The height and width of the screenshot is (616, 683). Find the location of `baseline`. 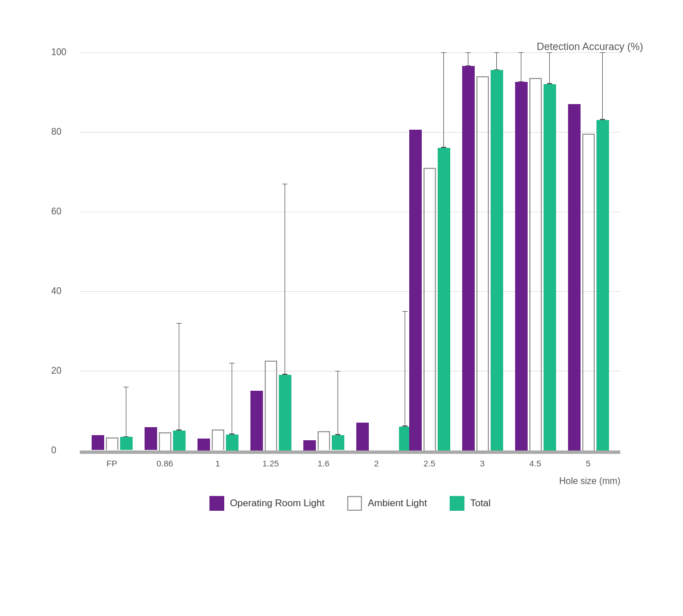

baseline is located at coordinates (350, 452).